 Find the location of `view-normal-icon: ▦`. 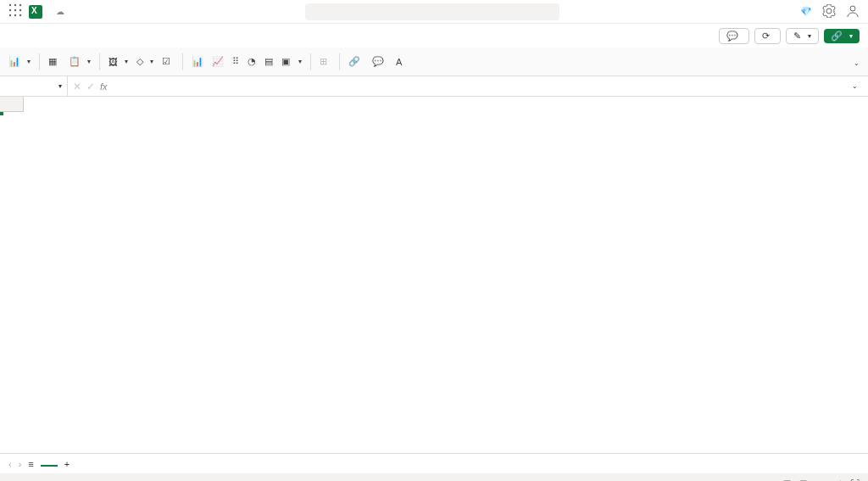

view-normal-icon: ▦ is located at coordinates (787, 480).